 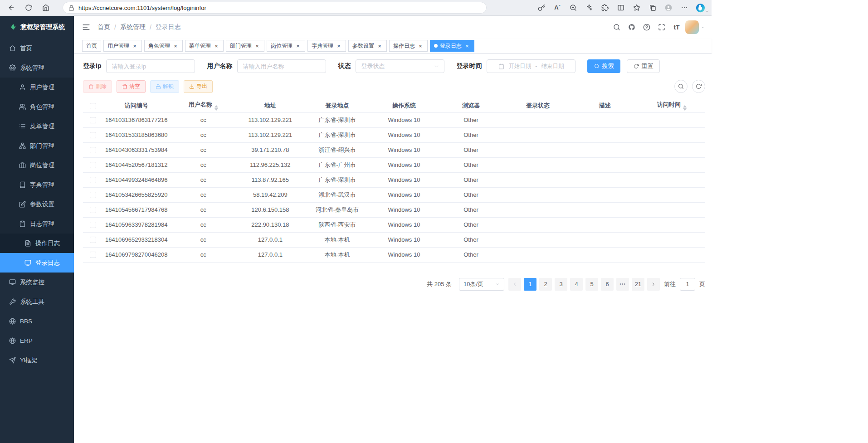 I want to click on sidebar-item-2: 用户管理, so click(x=37, y=87).